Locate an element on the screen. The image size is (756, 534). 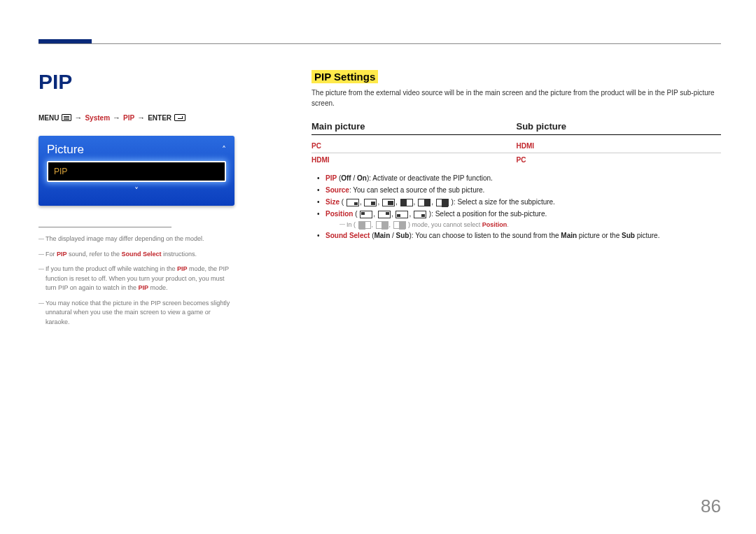
cell-main: HDMI is located at coordinates (414, 160).